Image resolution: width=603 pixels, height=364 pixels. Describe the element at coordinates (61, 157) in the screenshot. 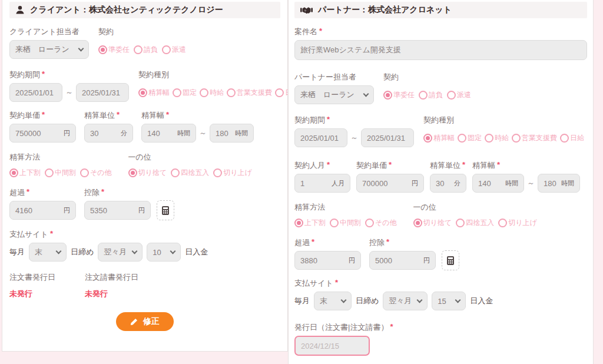

I see `client-method-label: 精算方法` at that location.